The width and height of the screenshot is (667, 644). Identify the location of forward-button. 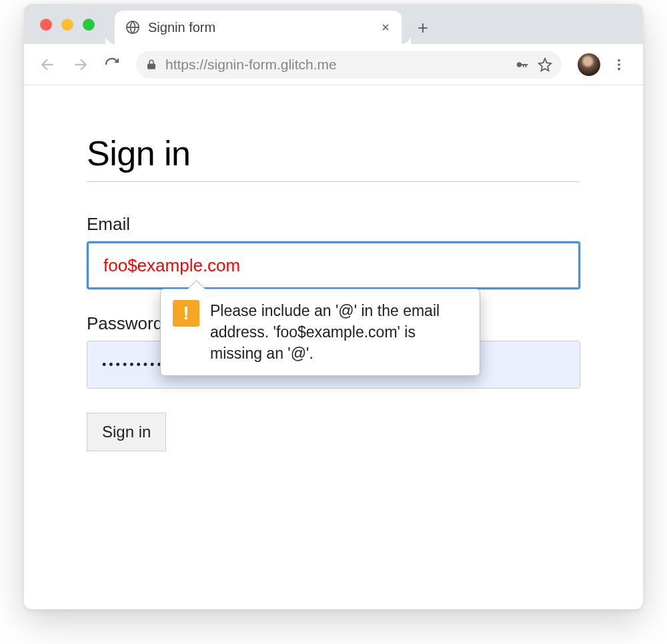
(80, 65).